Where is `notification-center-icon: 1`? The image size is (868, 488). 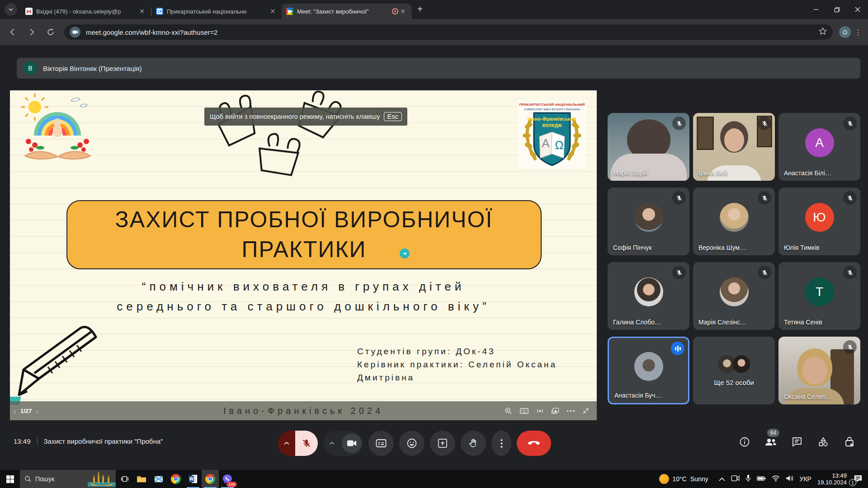 notification-center-icon: 1 is located at coordinates (858, 479).